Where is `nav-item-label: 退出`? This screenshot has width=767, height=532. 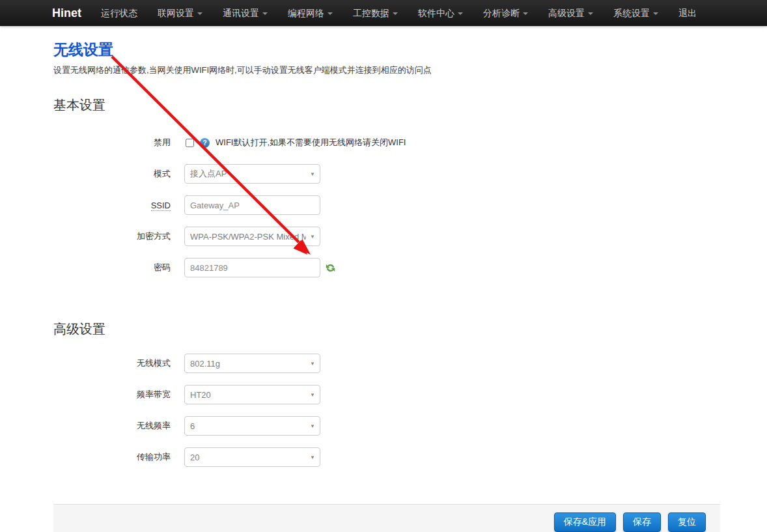 nav-item-label: 退出 is located at coordinates (688, 13).